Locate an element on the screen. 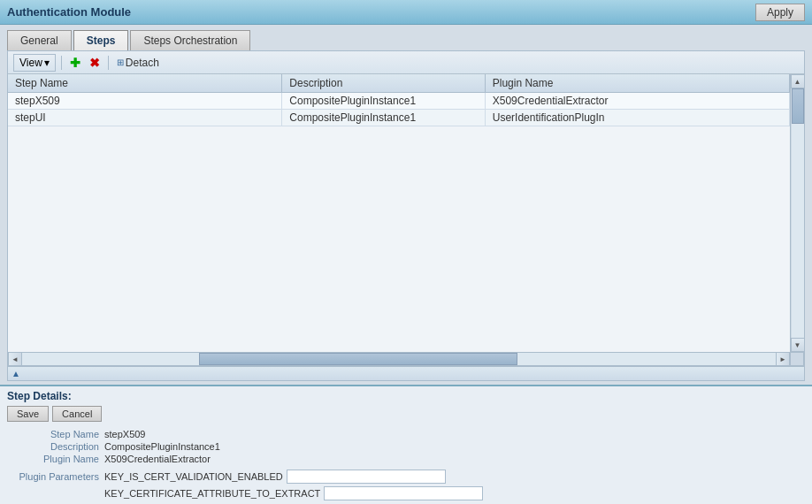 The height and width of the screenshot is (504, 812). detach-button: ⊞ Detach is located at coordinates (138, 63).